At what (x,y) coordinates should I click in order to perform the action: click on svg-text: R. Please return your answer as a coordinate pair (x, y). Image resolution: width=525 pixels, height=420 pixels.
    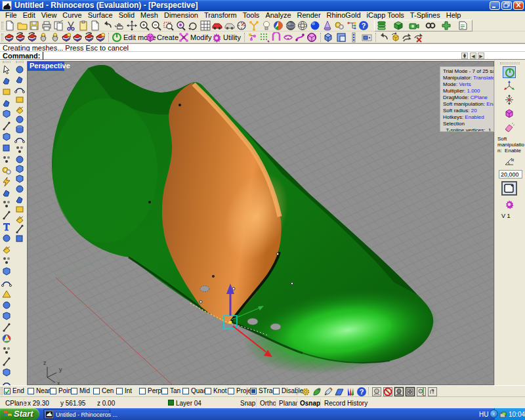
    Looking at the image, I should click on (513, 160).